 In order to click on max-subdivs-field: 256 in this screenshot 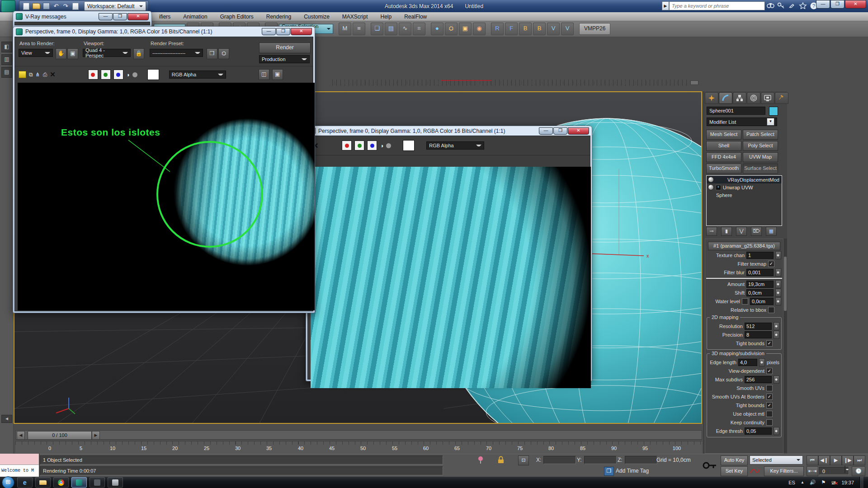, I will do `click(758, 380)`.